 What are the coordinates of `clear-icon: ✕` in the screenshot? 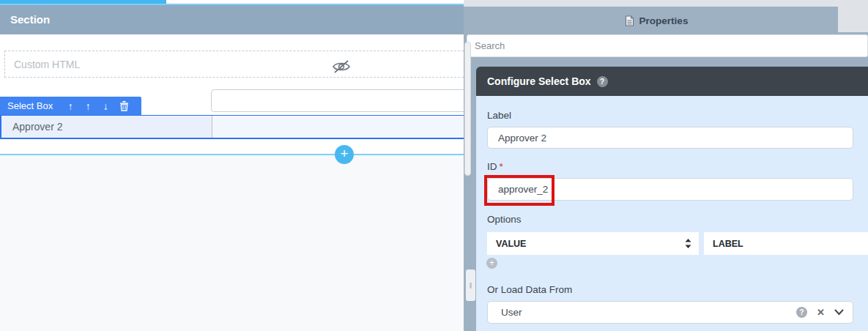 It's located at (820, 312).